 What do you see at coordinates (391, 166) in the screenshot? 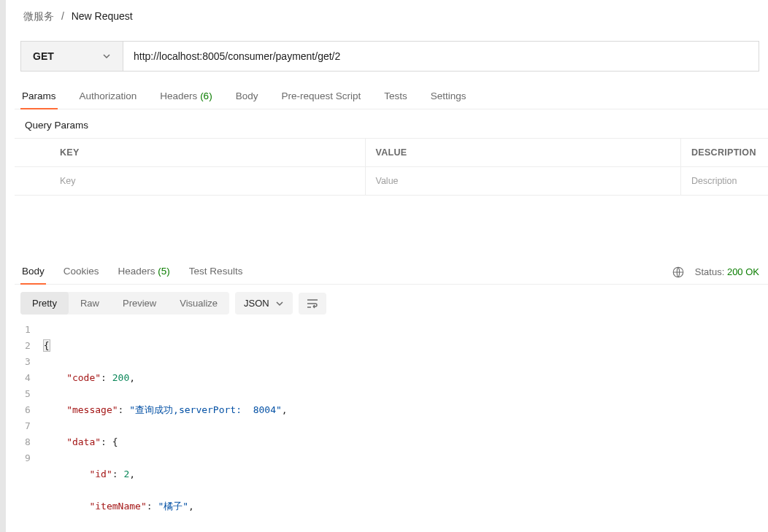
I see `query-params-table: KEY VALUE DESCRIPTION Key Value Descript…` at bounding box center [391, 166].